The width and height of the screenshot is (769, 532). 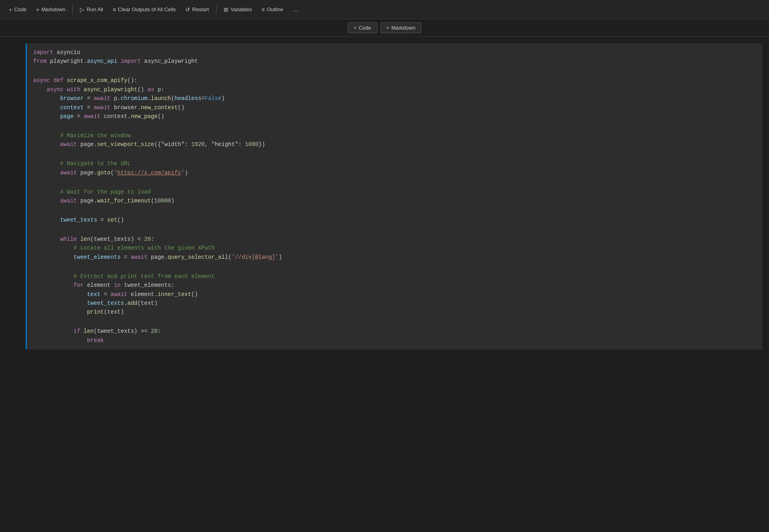 What do you see at coordinates (296, 10) in the screenshot?
I see `more-options-button: …` at bounding box center [296, 10].